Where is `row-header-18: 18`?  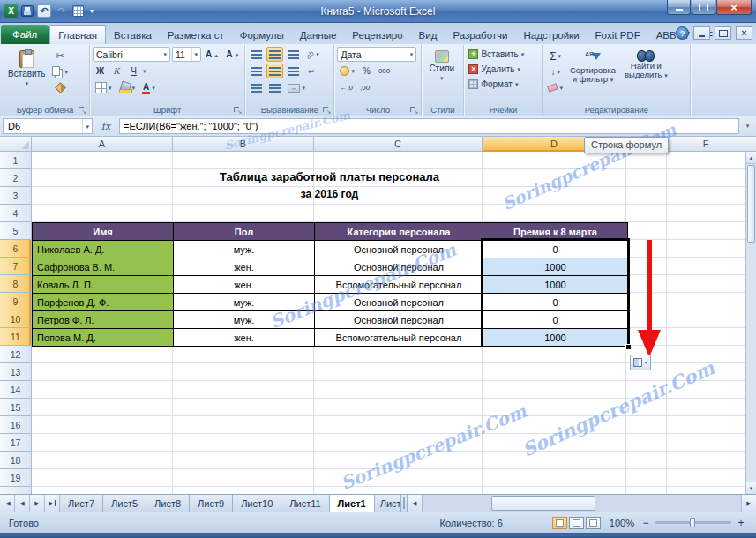 row-header-18: 18 is located at coordinates (16, 460).